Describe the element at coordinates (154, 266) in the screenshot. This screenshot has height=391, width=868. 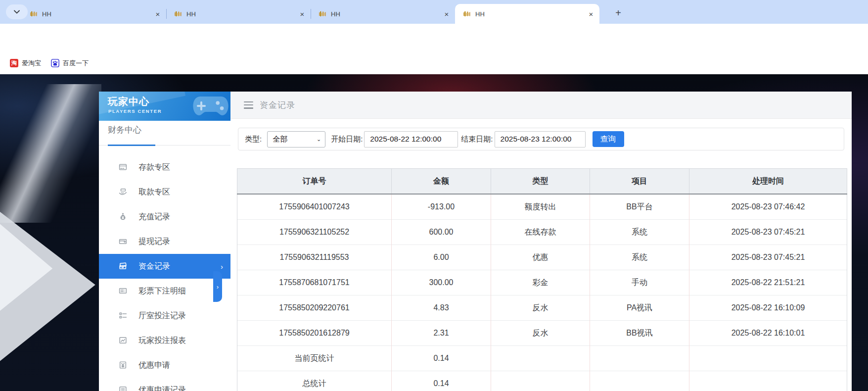
I see `sidebar-item-label: 资金记录` at that location.